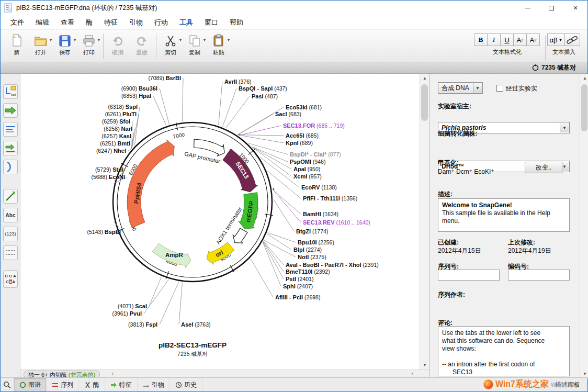  What do you see at coordinates (17, 23) in the screenshot?
I see `menu-file: 文件` at bounding box center [17, 23].